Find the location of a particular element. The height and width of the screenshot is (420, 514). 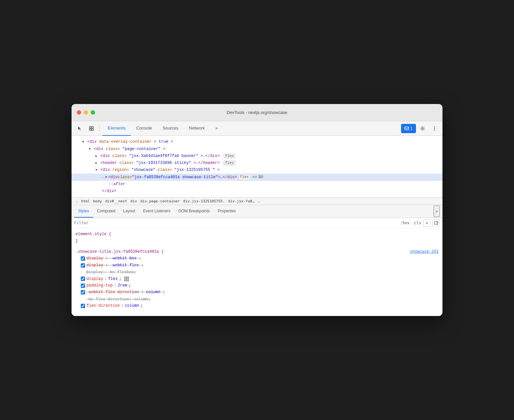

bc-div: div is located at coordinates (134, 201).